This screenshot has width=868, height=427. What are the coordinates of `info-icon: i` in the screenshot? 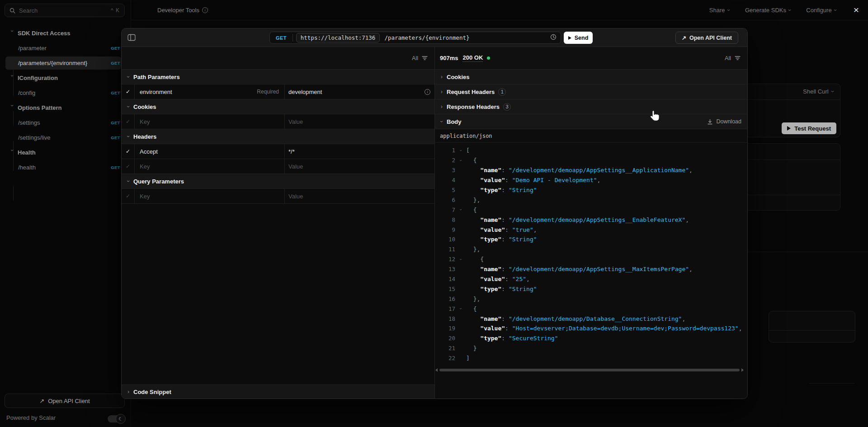 It's located at (428, 92).